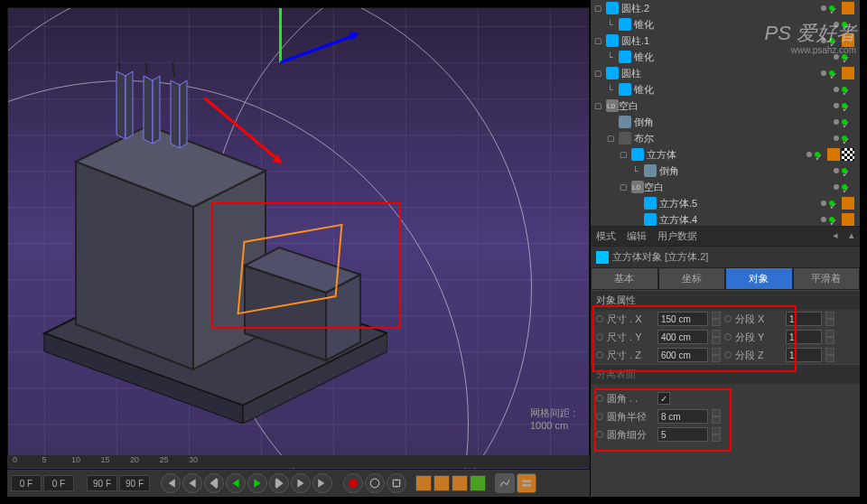  Describe the element at coordinates (637, 237) in the screenshot. I see `attr-menu-edit: 编辑` at that location.